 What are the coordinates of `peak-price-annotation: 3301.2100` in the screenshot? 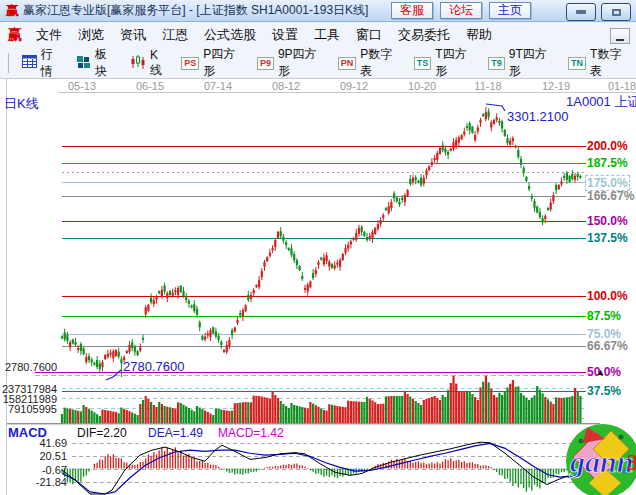 It's located at (538, 116).